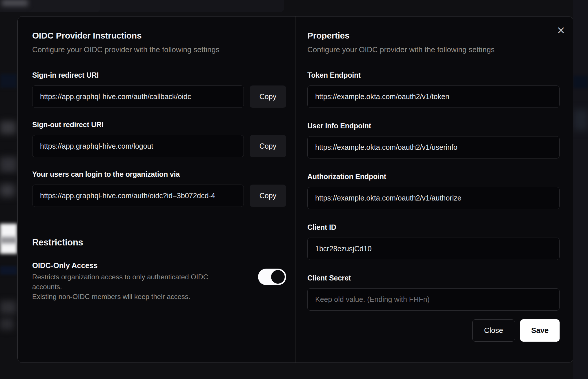 The image size is (588, 379). I want to click on oidc-only-access-label: OIDC-Only Access, so click(134, 265).